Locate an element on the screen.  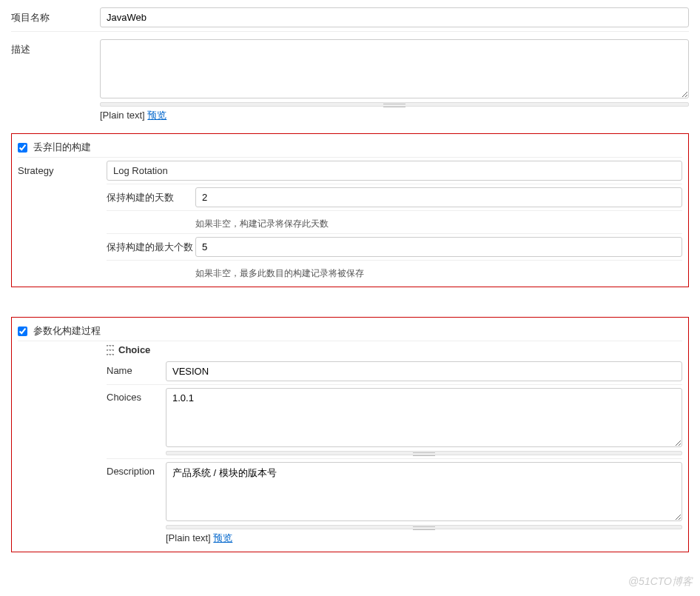
param-desc-textarea is located at coordinates (424, 492).